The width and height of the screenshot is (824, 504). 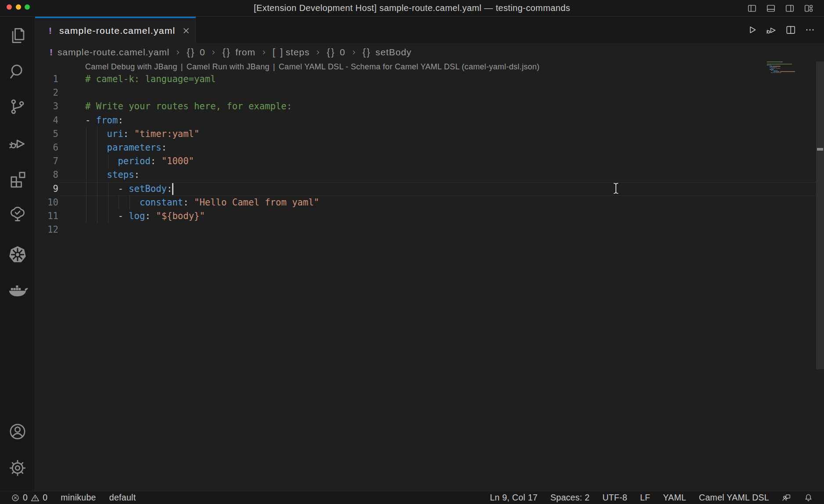 I want to click on status-item-feedback, so click(x=787, y=498).